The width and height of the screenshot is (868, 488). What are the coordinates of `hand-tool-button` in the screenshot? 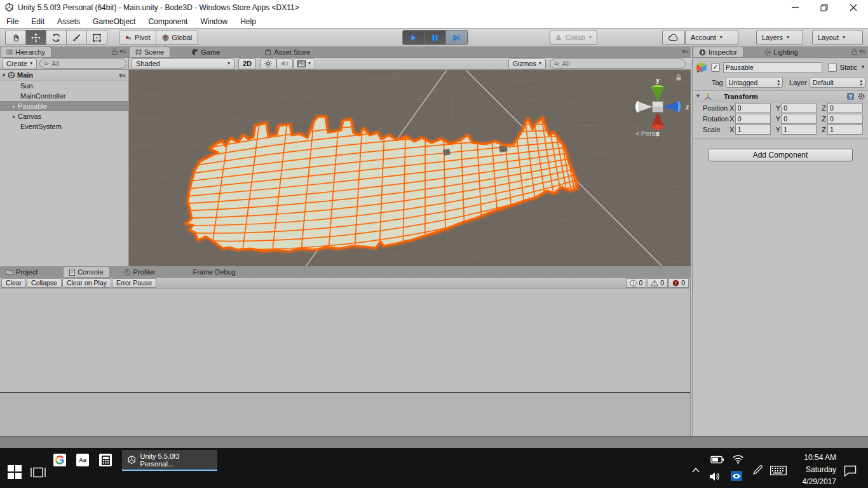 It's located at (16, 37).